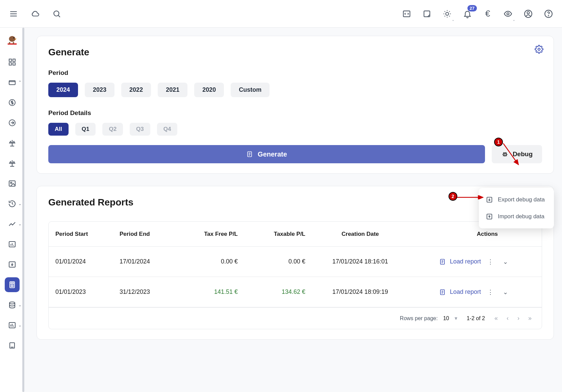 Image resolution: width=562 pixels, height=392 pixels. Describe the element at coordinates (489, 217) in the screenshot. I see `import-icon` at that location.